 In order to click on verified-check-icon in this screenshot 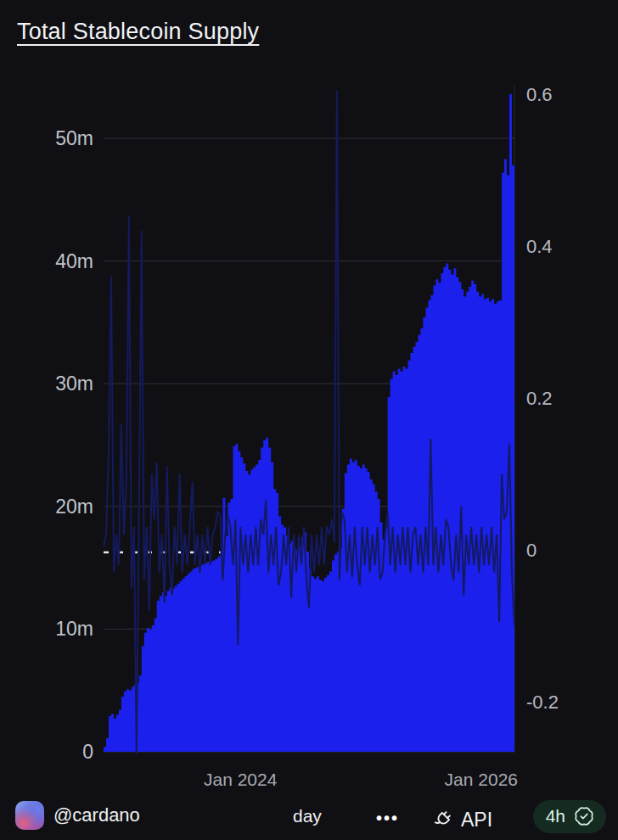, I will do `click(584, 816)`.